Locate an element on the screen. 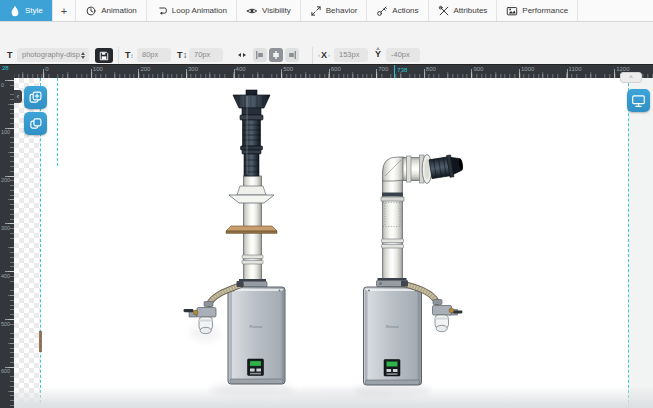 This screenshot has width=653, height=408. add-image-button is located at coordinates (36, 98).